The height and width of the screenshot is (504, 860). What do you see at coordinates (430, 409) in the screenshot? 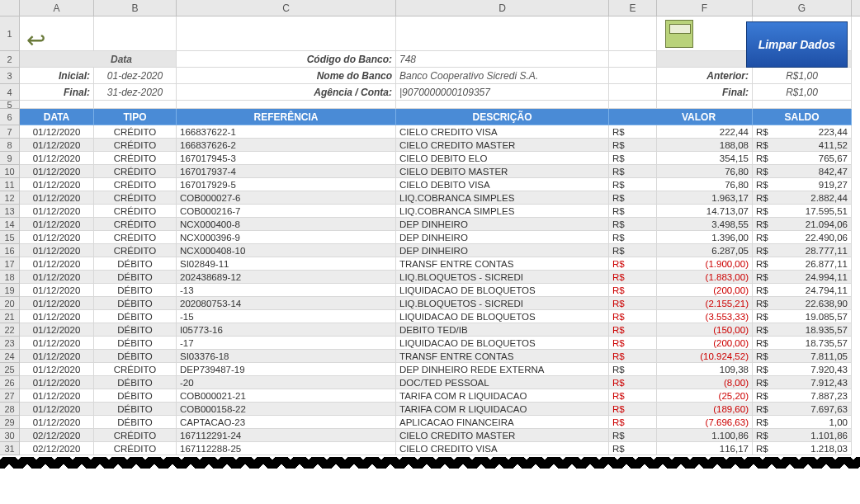
I see `table-row: 2801/12/2020DÉBITOCOB000158-22TARIFA COM…` at bounding box center [430, 409].